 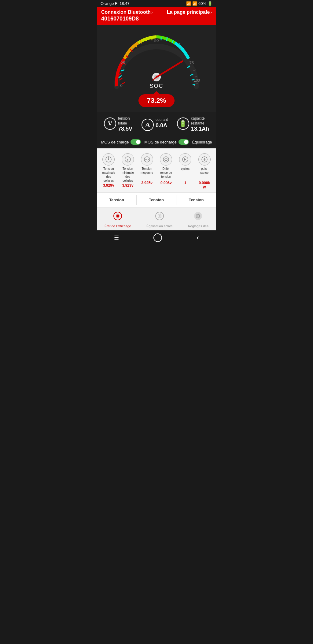 What do you see at coordinates (136, 142) in the screenshot?
I see `mos-charge-toggle` at bounding box center [136, 142].